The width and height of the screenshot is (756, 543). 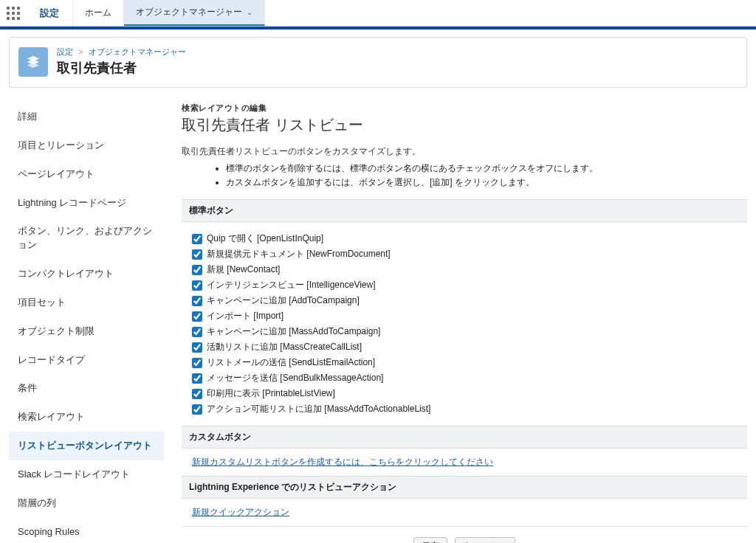 I want to click on section-lex-actions: 新規クイックアクション, so click(x=464, y=512).